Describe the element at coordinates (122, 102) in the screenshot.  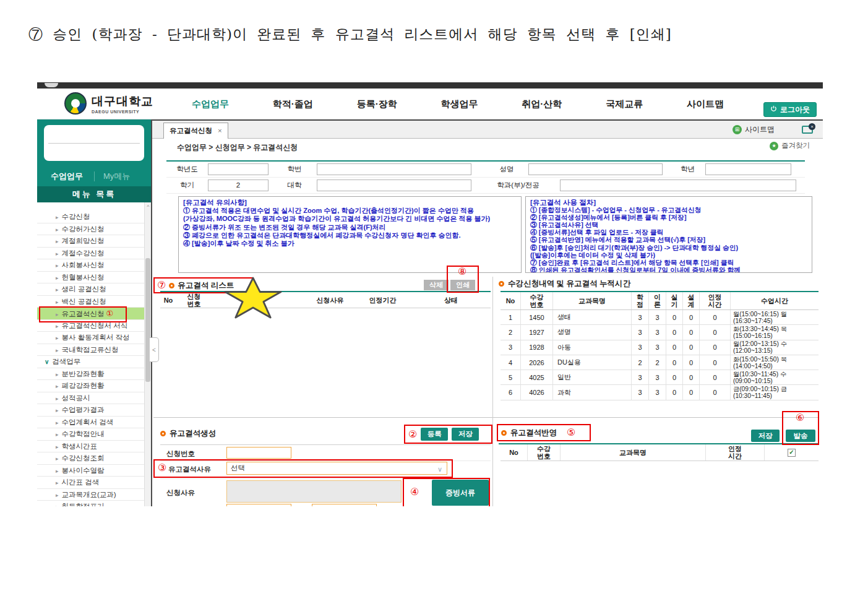
I see `university-name: 대구대학교` at that location.